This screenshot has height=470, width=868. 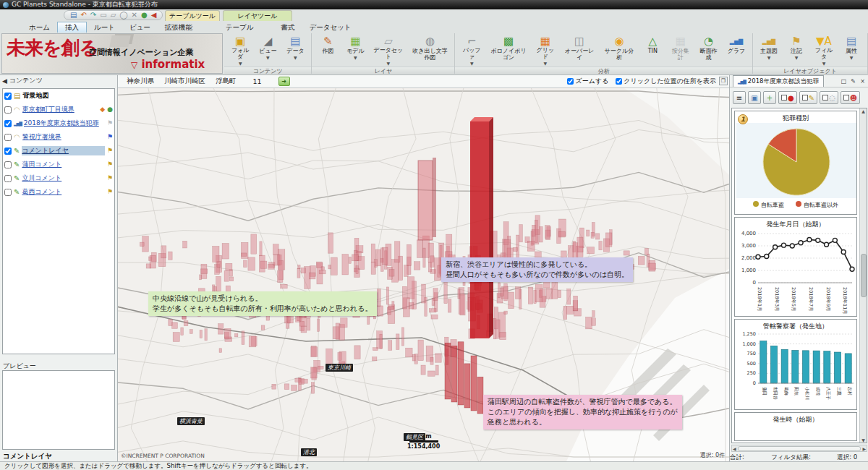 What do you see at coordinates (114, 15) in the screenshot?
I see `shape-icon: ▱` at bounding box center [114, 15].